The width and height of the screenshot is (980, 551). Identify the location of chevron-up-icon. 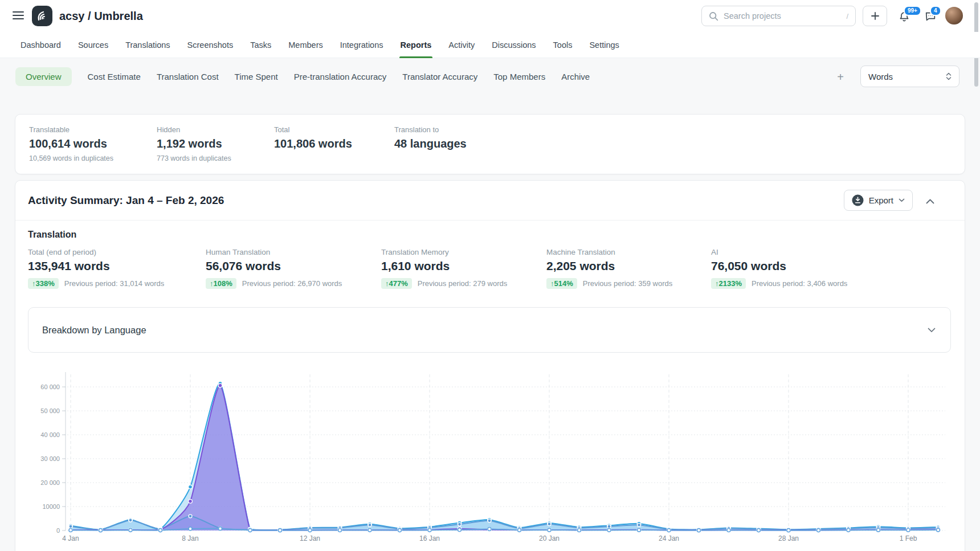
(930, 202).